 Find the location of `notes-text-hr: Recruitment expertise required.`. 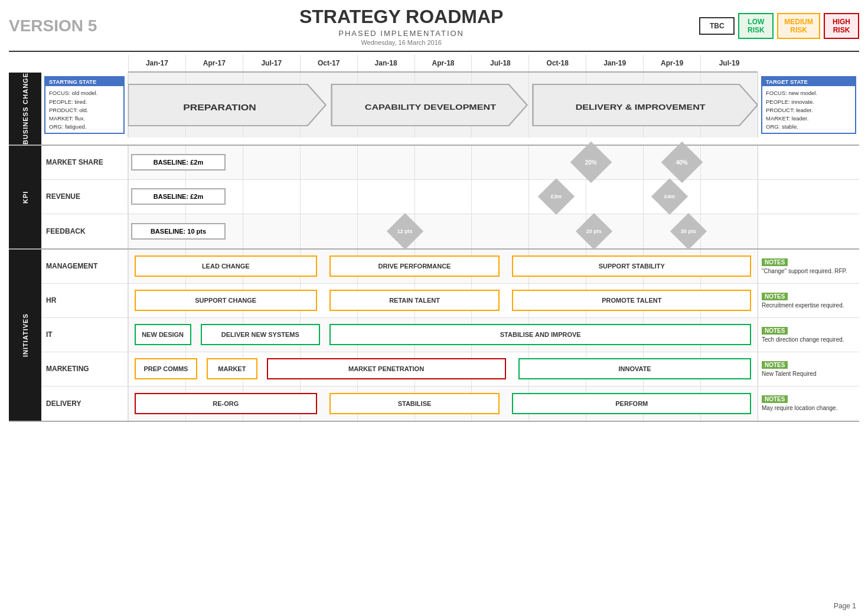

notes-text-hr: Recruitment expertise required. is located at coordinates (809, 306).